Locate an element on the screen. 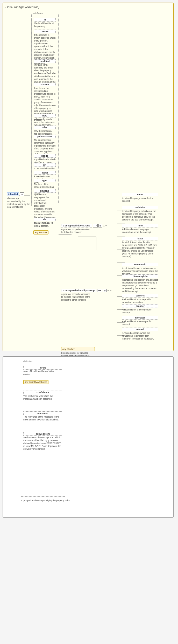 This screenshot has width=178, height=644. attr-id-name: id is located at coordinates (45, 20).